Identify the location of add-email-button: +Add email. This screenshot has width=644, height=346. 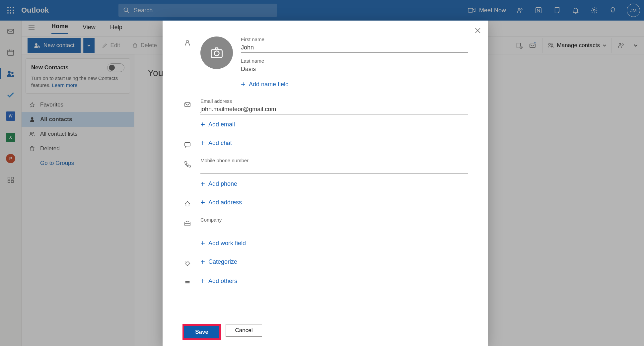
(334, 124).